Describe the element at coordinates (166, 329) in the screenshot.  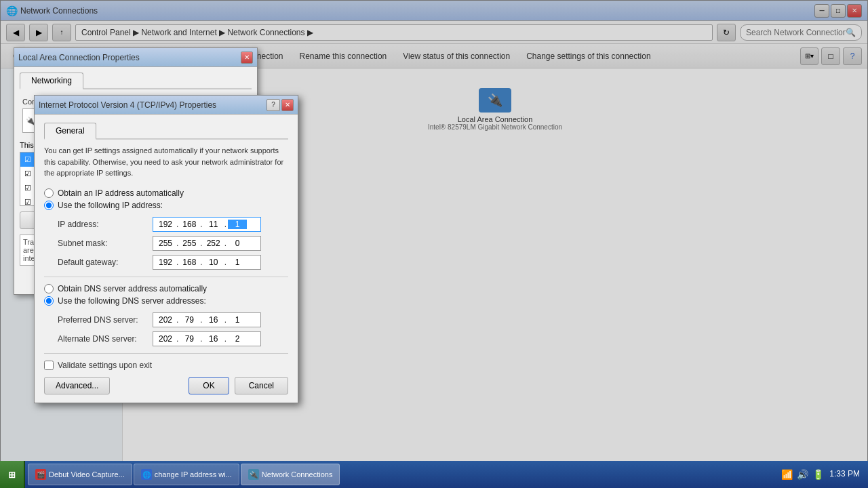
I see `dns-field-group: Preferred DNS server: . . . Alternate DN…` at that location.